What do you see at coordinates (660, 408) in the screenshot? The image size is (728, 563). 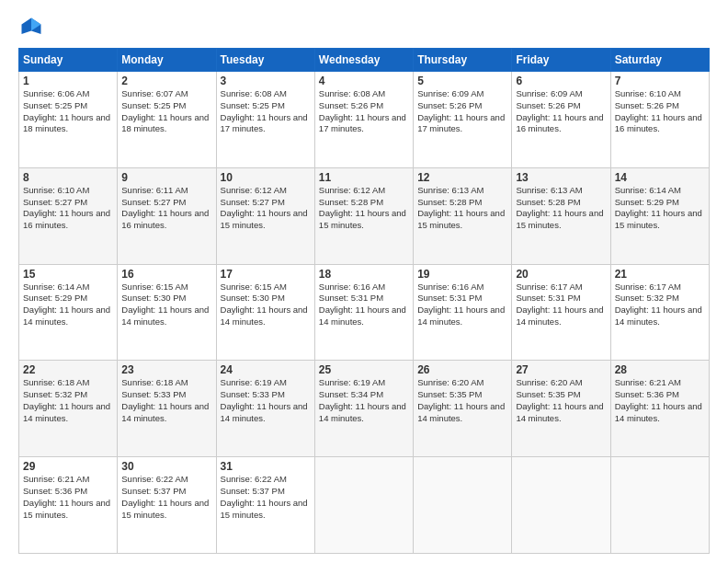 I see `day-cell: 28 Sunrise: 6:21 AM Sunset: 5:36 PM Dayl…` at bounding box center [660, 408].